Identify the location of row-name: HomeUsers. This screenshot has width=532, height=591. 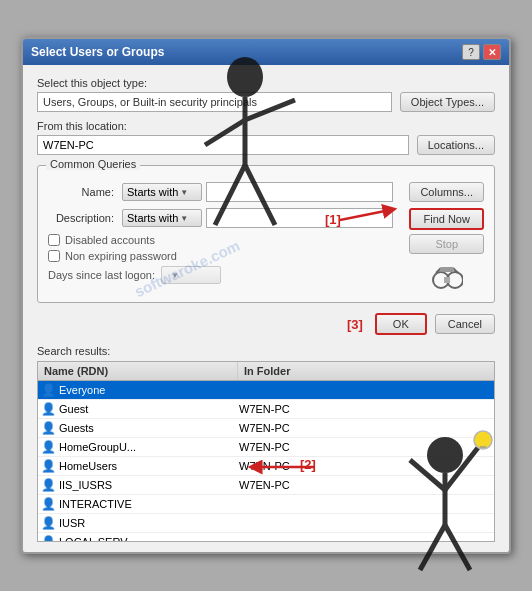
(149, 466).